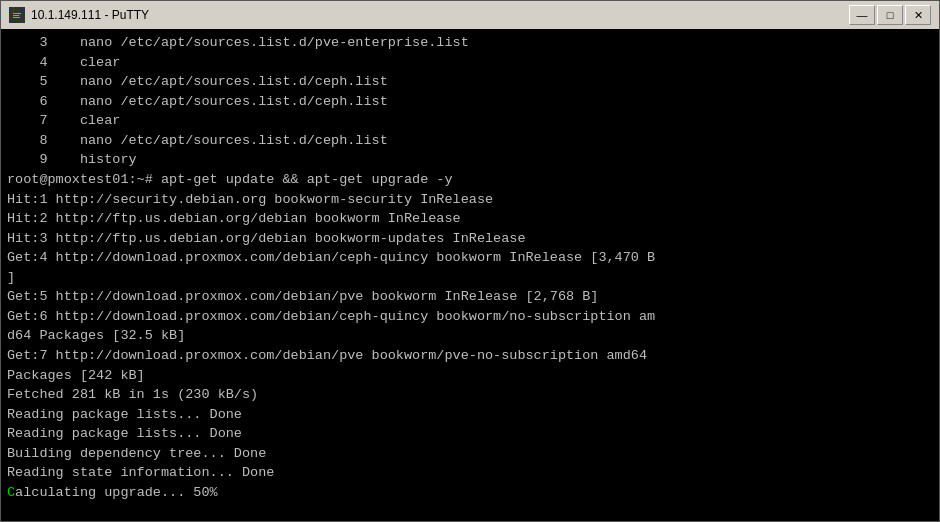 The image size is (940, 522). I want to click on terminal-cursor-line: Calculating upgrade... 50%, so click(470, 493).